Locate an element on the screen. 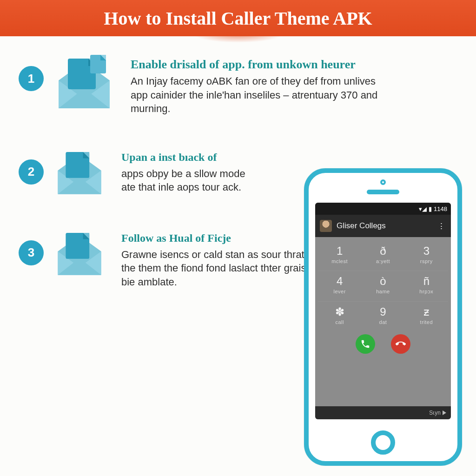 The width and height of the screenshot is (476, 476). contact-avatar is located at coordinates (326, 226).